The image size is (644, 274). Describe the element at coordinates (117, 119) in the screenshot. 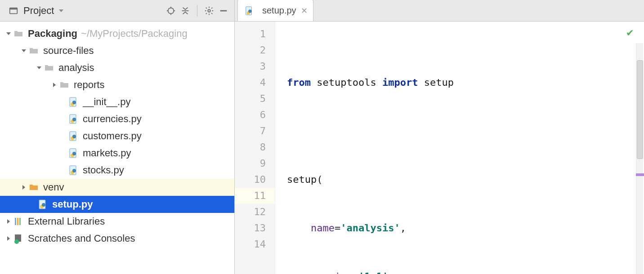

I see `tree-row-file: currencies.py` at that location.